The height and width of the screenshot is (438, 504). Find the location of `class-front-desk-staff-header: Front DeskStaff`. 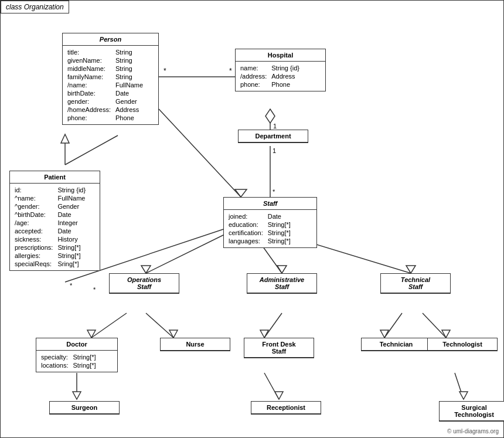

class-front-desk-staff-header: Front DeskStaff is located at coordinates (279, 348).